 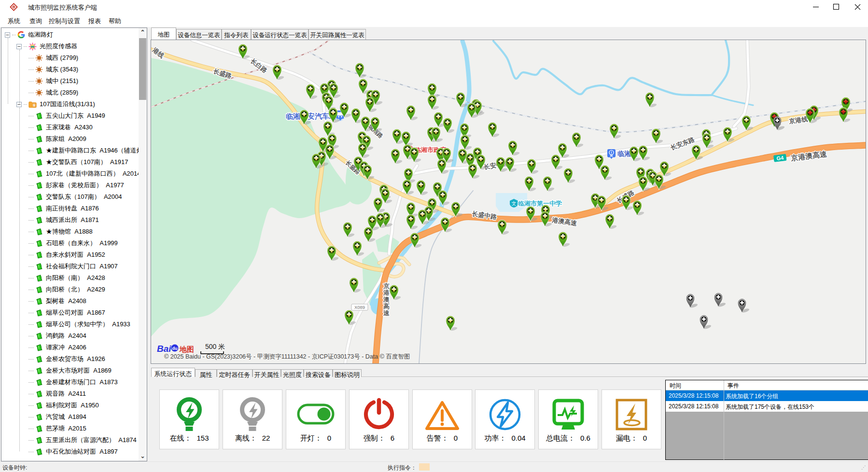 I want to click on svg-text: 速, so click(x=386, y=313).